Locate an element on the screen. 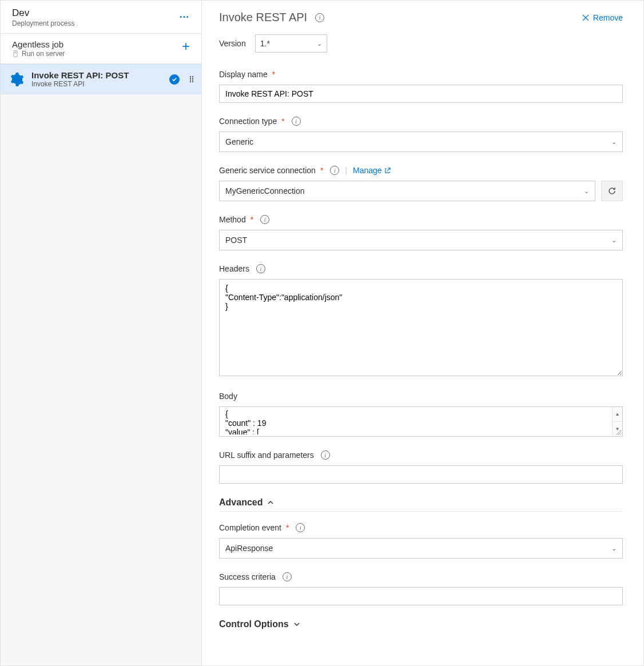  stage-header: Dev Deployment process … is located at coordinates (101, 17).